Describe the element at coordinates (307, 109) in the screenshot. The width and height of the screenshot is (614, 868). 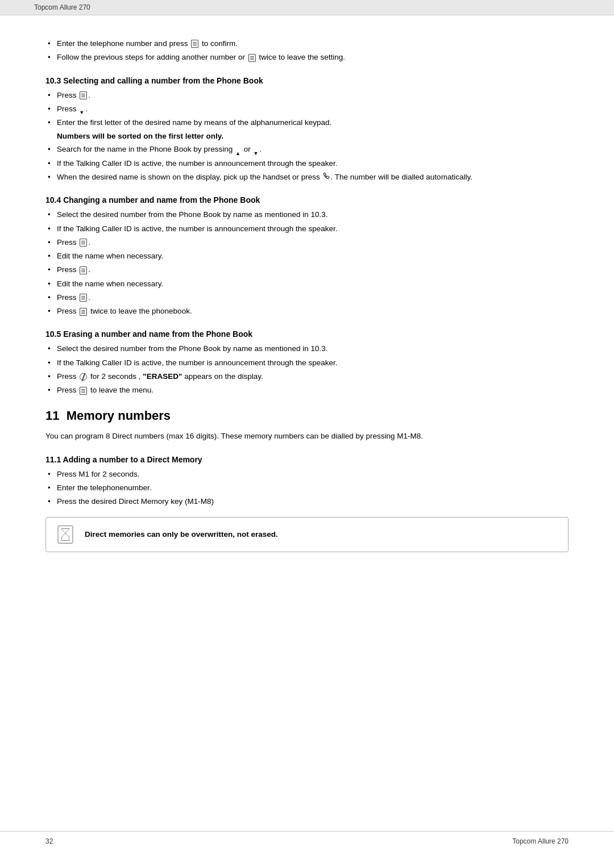
I see `bullet-press-down: Press .` at that location.